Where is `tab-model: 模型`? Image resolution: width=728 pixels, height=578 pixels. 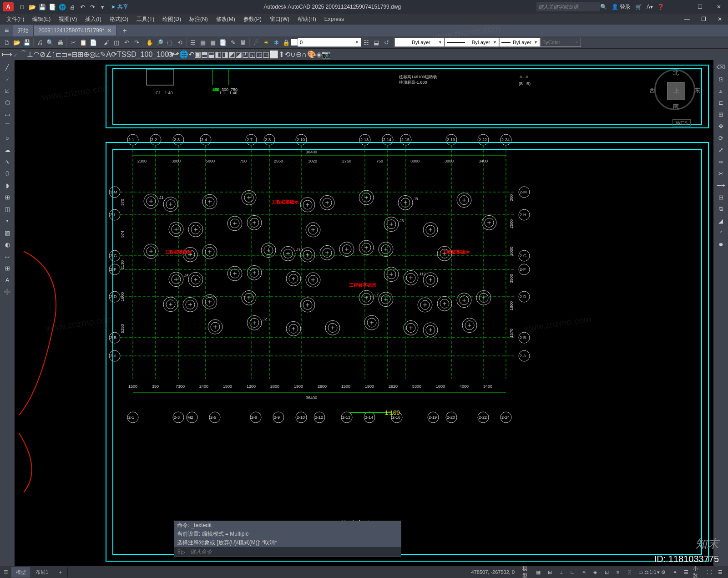
tab-model: 模型 is located at coordinates (21, 573).